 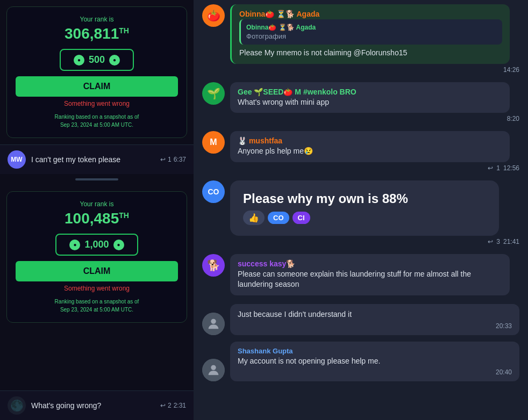 I want to click on sender-name-shashank: Shashank Gupta, so click(x=375, y=351).